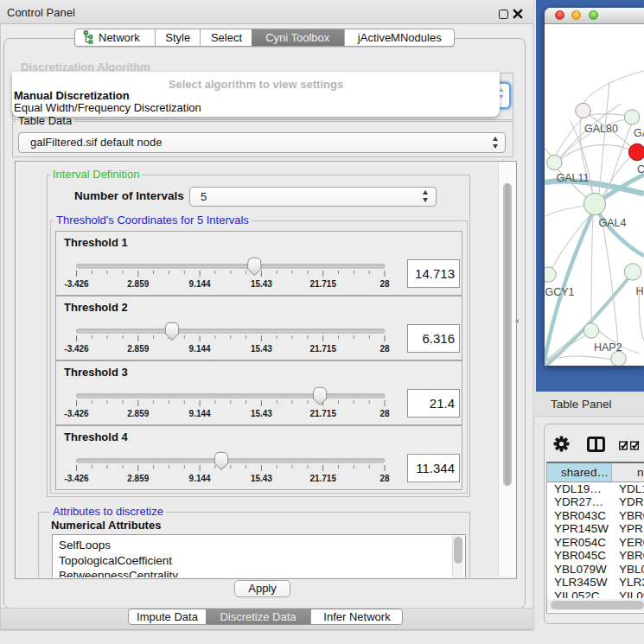 Image resolution: width=644 pixels, height=644 pixels. What do you see at coordinates (609, 348) in the screenshot?
I see `svg-text: HAP2` at bounding box center [609, 348].